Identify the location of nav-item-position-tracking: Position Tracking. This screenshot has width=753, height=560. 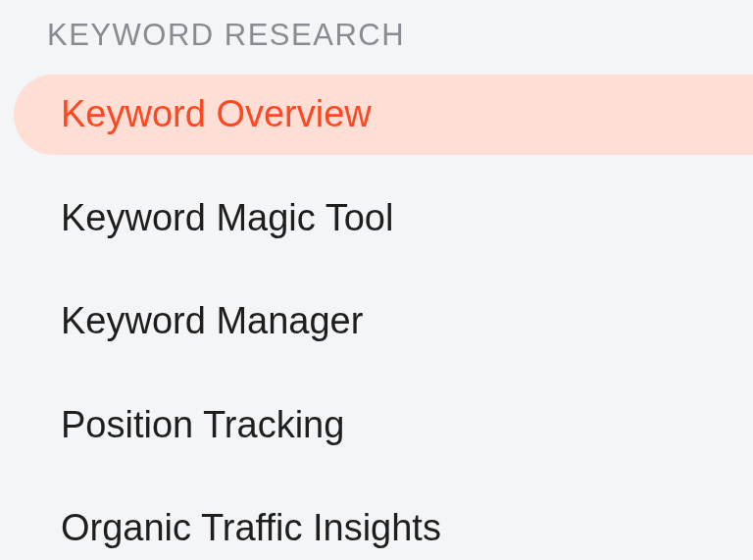
(383, 426).